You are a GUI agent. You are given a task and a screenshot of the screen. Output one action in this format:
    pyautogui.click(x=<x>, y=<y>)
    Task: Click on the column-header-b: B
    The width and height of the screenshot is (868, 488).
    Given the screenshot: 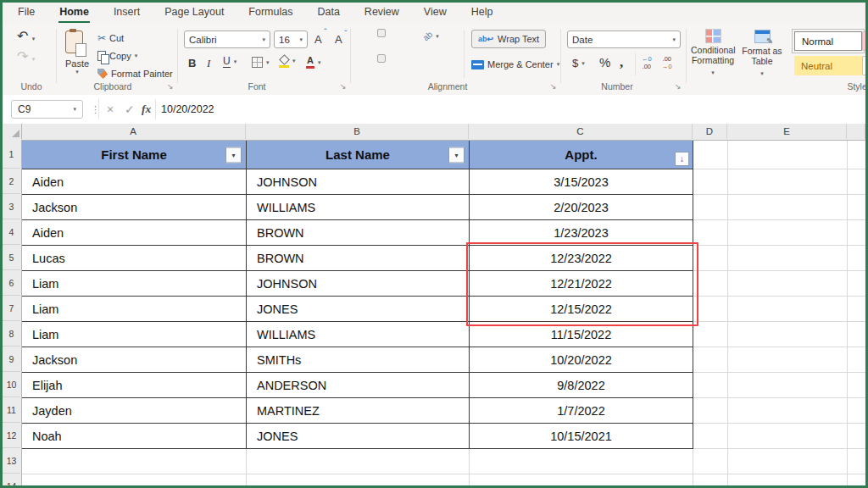 What is the action you would take?
    pyautogui.click(x=358, y=131)
    